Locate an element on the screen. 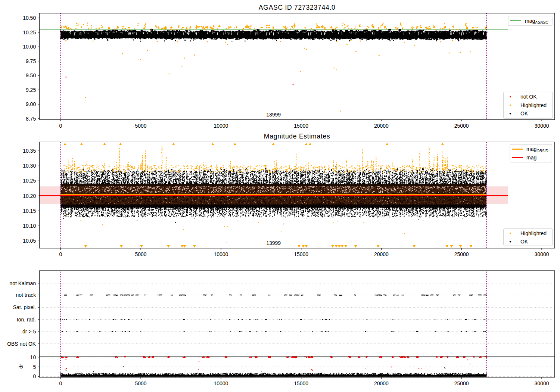 This screenshot has width=560, height=392. svg-text: Ion. rad. is located at coordinates (26, 320).